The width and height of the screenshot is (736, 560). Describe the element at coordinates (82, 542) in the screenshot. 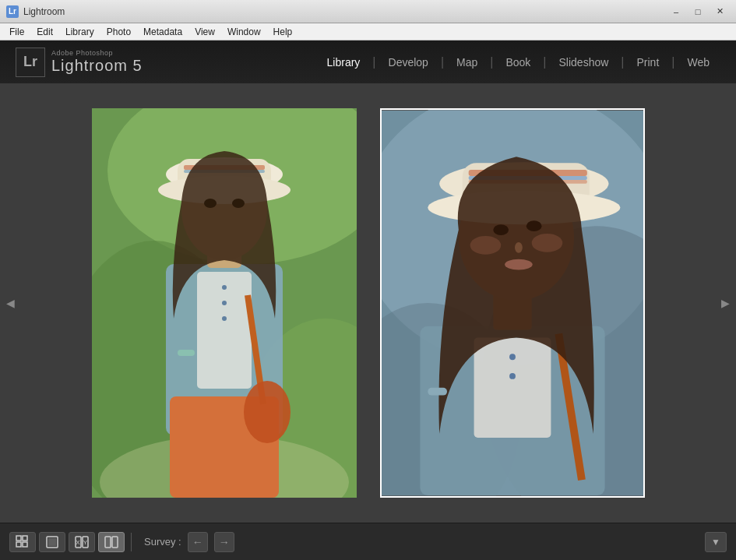

I see `compare-icon: X Y` at that location.